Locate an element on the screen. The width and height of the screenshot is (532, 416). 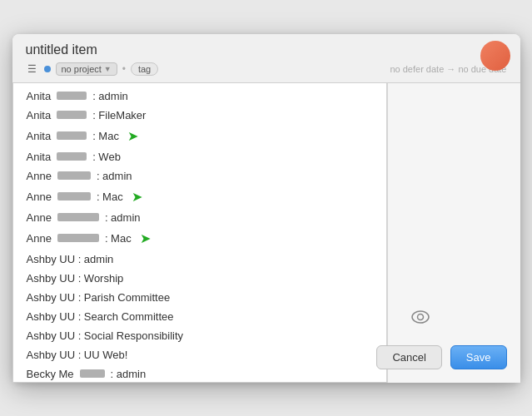
circle-button is located at coordinates (495, 56).